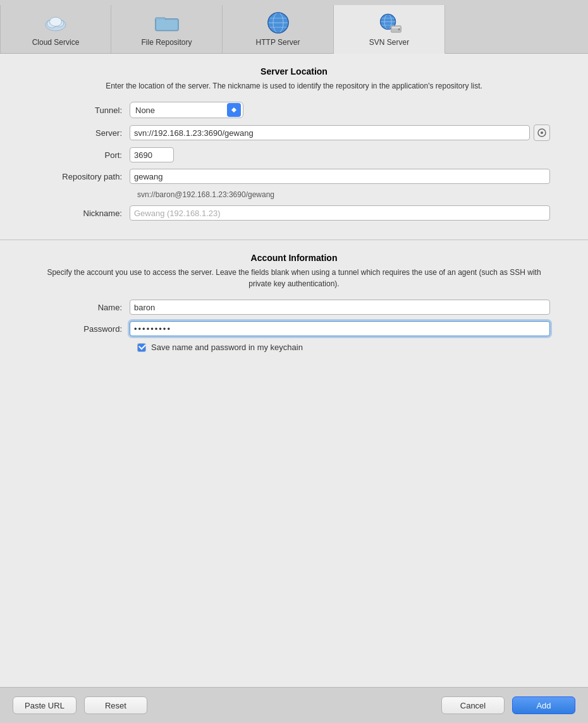 The height and width of the screenshot is (723, 588). What do you see at coordinates (167, 29) in the screenshot?
I see `tab-file-repository: File Repository` at bounding box center [167, 29].